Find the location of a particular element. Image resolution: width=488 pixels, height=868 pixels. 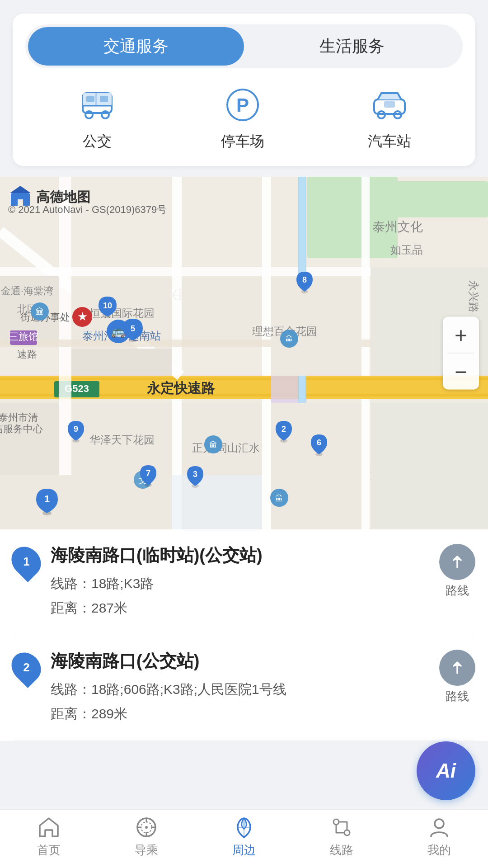

route-btn-label-1: 路线 is located at coordinates (457, 590).